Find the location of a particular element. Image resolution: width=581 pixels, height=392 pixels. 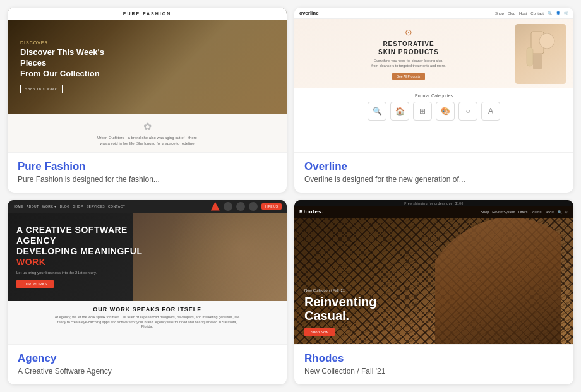

rh-nav-links: Shop Revisit System Offers Journal About… is located at coordinates (524, 212).